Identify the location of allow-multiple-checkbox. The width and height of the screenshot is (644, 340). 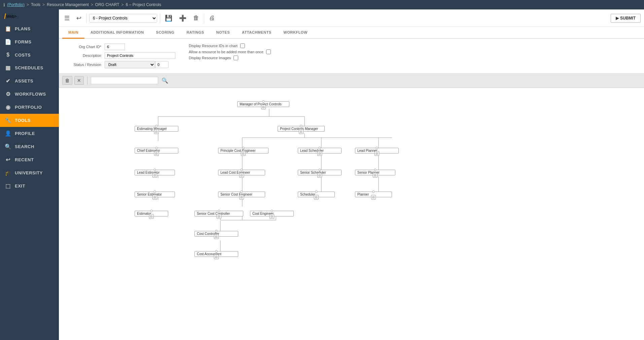
(269, 52).